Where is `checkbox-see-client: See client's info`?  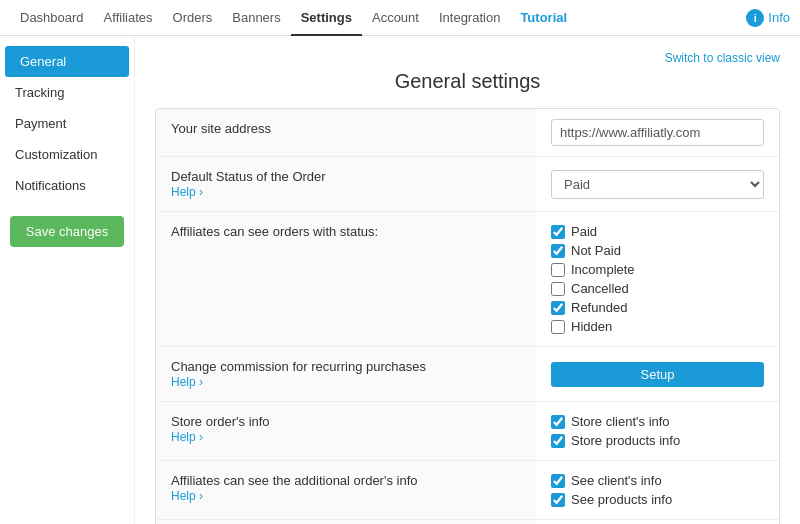
checkbox-see-client: See client's info is located at coordinates (658, 480).